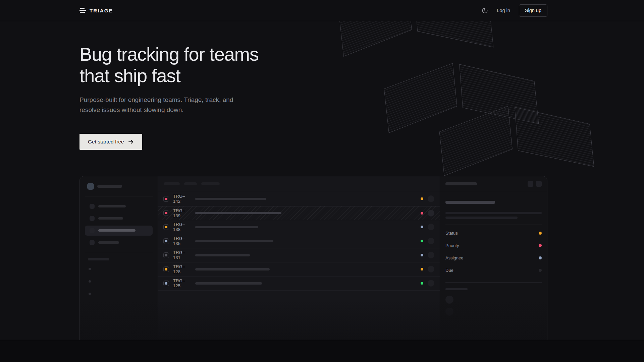 Image resolution: width=644 pixels, height=362 pixels. I want to click on workspace-name-skeleton, so click(110, 186).